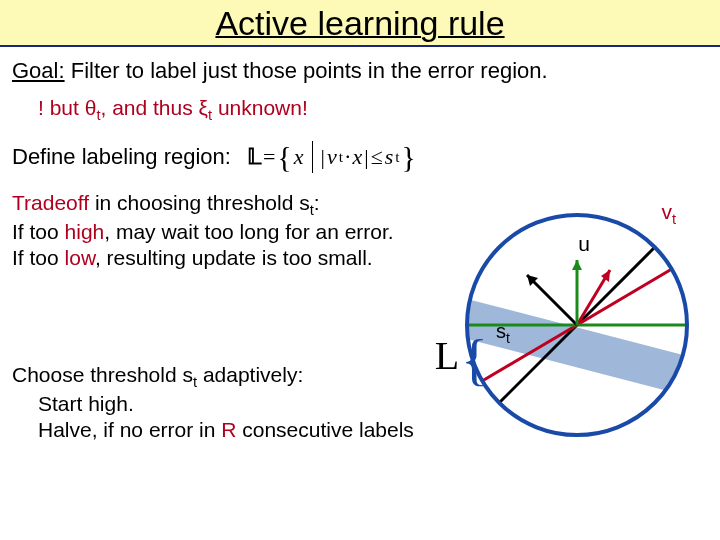 This screenshot has height=540, width=720. What do you see at coordinates (222, 205) in the screenshot?
I see `tradeoff-line1: Tradeoff in choosing threshold st:` at bounding box center [222, 205].